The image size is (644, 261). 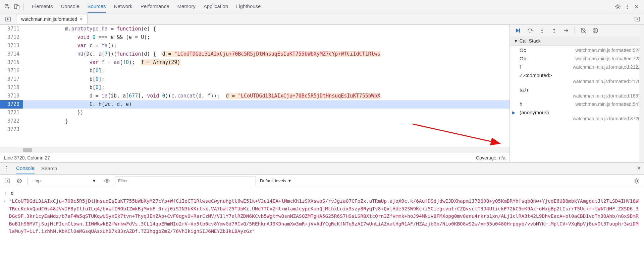 What do you see at coordinates (322, 181) in the screenshot?
I see `console-toolbar: top▼ Default levels ▼` at bounding box center [322, 181].